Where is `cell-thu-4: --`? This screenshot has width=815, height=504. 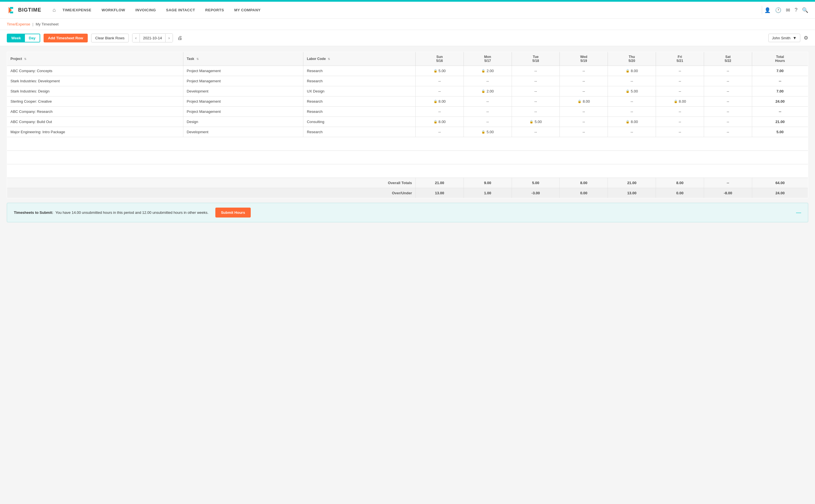 cell-thu-4: -- is located at coordinates (632, 112).